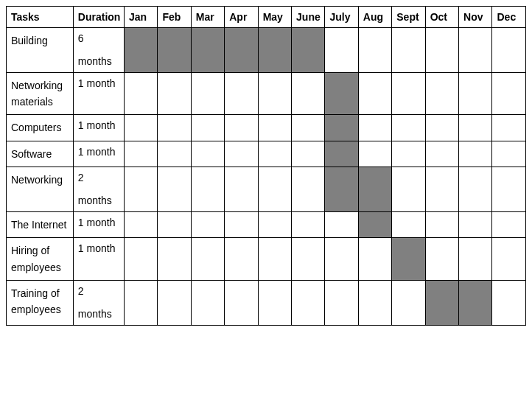 The height and width of the screenshot is (403, 532). What do you see at coordinates (40, 50) in the screenshot?
I see `task-cell: Building` at bounding box center [40, 50].